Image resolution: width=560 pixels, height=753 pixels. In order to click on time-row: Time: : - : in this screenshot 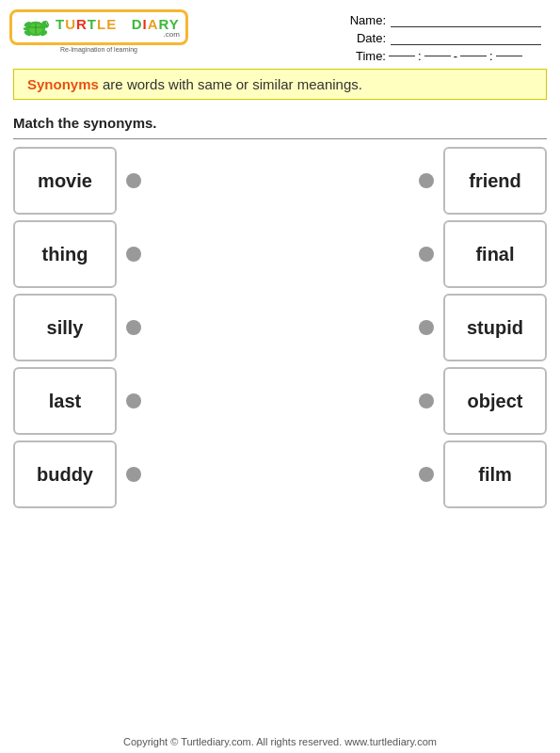, I will do `click(444, 56)`.